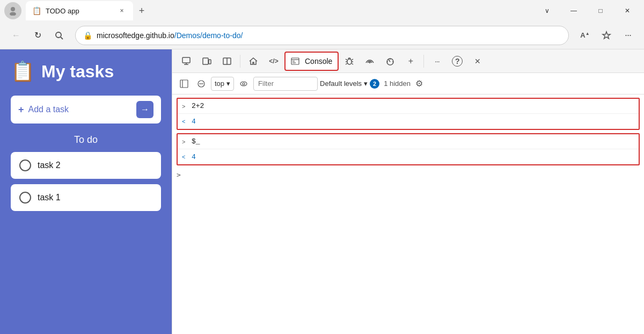 The image size is (644, 334). Describe the element at coordinates (201, 84) in the screenshot. I see `clear-console-button` at that location.